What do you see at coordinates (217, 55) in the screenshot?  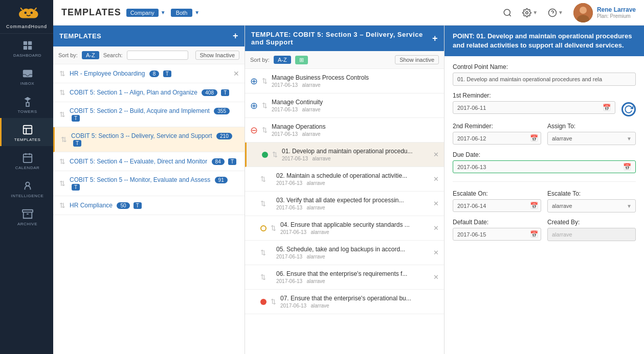 I see `show-inactive-button: Show Inactive` at bounding box center [217, 55].